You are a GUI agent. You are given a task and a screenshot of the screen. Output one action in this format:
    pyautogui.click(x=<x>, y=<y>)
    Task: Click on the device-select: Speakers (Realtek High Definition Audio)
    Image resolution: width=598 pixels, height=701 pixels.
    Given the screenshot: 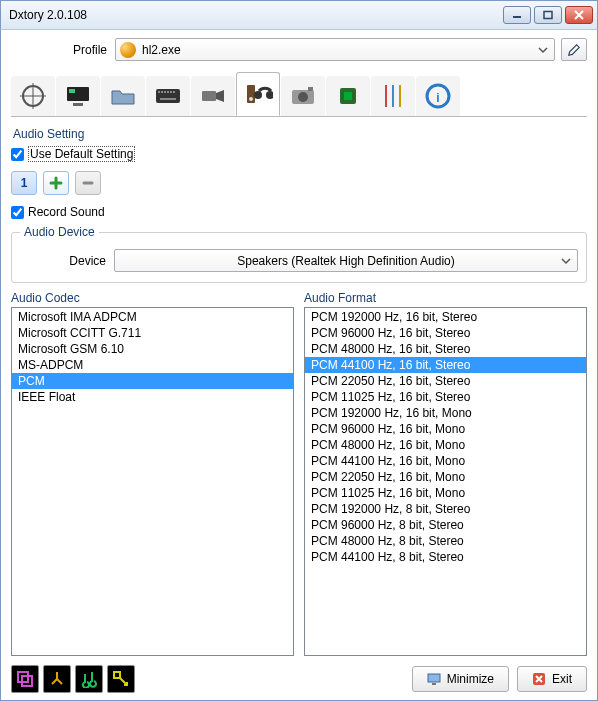 What is the action you would take?
    pyautogui.click(x=346, y=260)
    